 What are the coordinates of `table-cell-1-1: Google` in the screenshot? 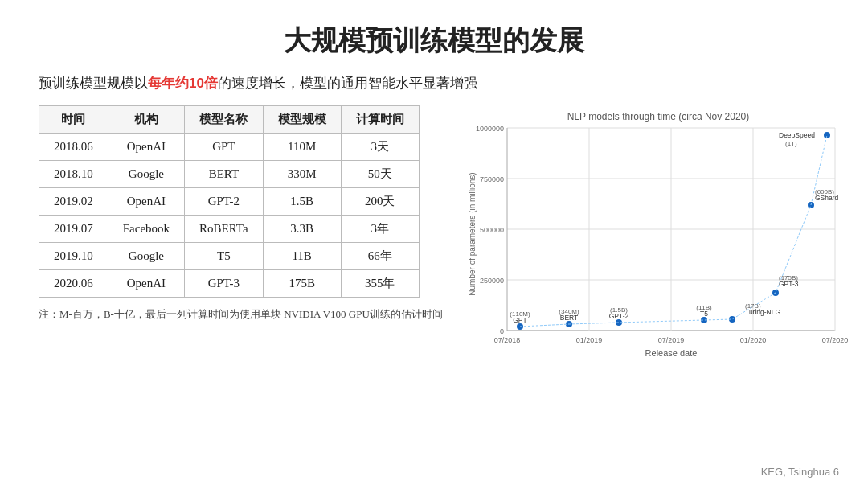 It's located at (146, 175).